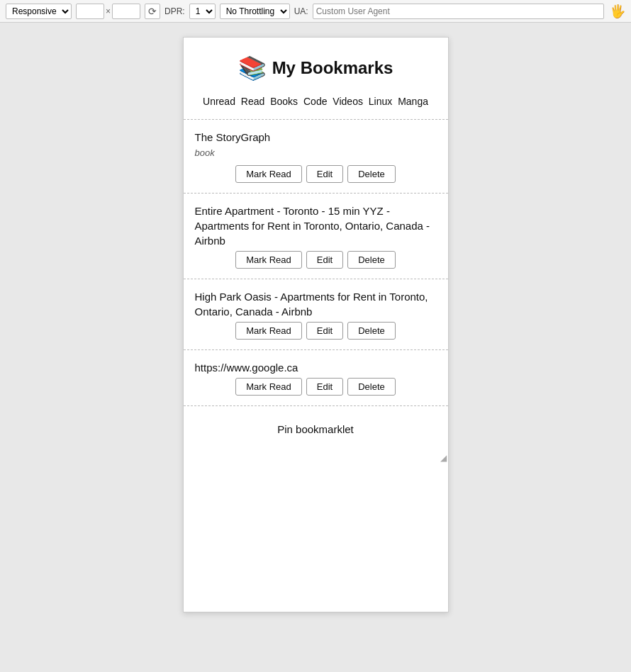 This screenshot has height=672, width=631. I want to click on bookmark-item: https://www.google.ca Mark Read Edit Del…, so click(316, 378).